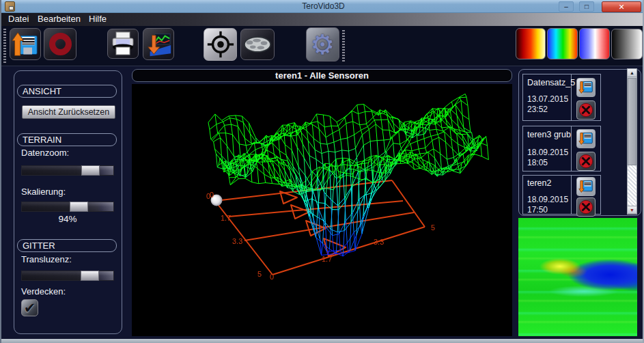 The width and height of the screenshot is (644, 343). Describe the element at coordinates (59, 19) in the screenshot. I see `menu-bearbeiten: Bearbeiten` at that location.